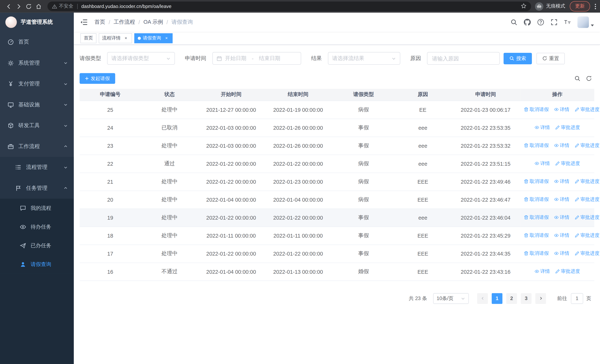  Describe the element at coordinates (586, 22) in the screenshot. I see `user-menu` at that location.